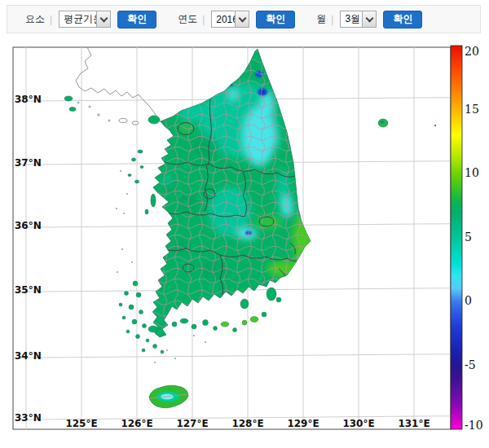  What do you see at coordinates (474, 425) in the screenshot?
I see `colorbar-tick: -10` at bounding box center [474, 425].